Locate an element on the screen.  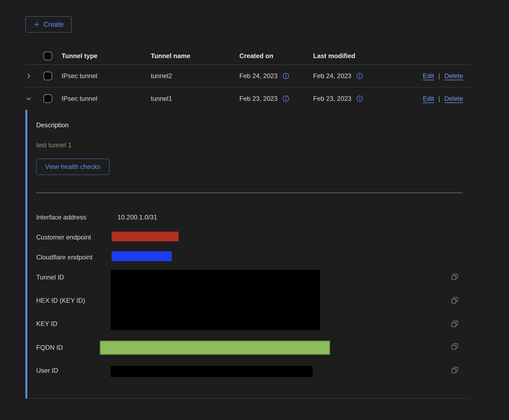
id-values-redaction is located at coordinates (215, 300).